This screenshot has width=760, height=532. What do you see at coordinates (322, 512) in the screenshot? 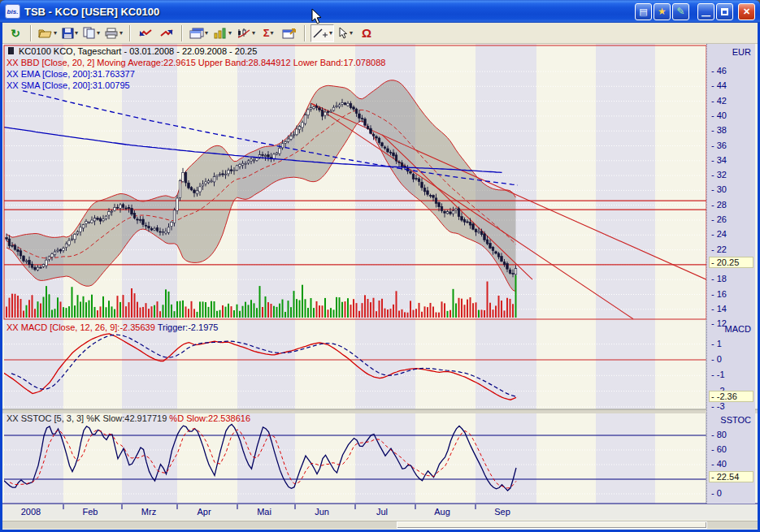
I see `month-label: Jun` at bounding box center [322, 512].